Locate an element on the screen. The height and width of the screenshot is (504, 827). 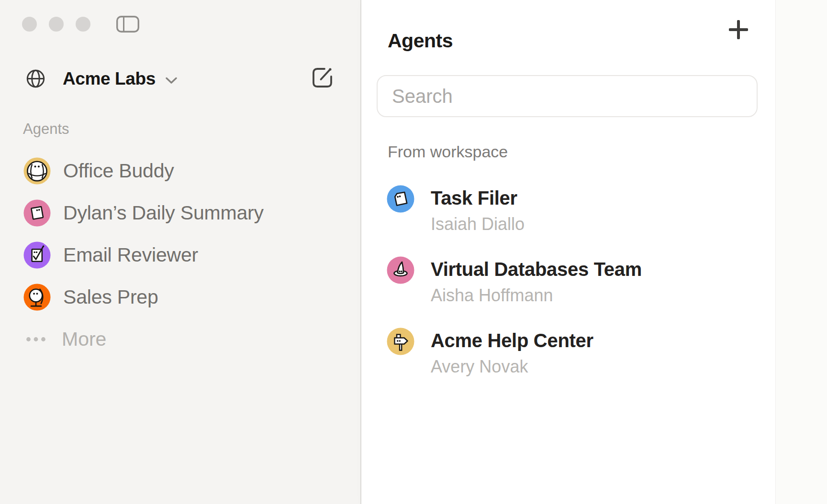
sidebar-more-label: More is located at coordinates (84, 340).